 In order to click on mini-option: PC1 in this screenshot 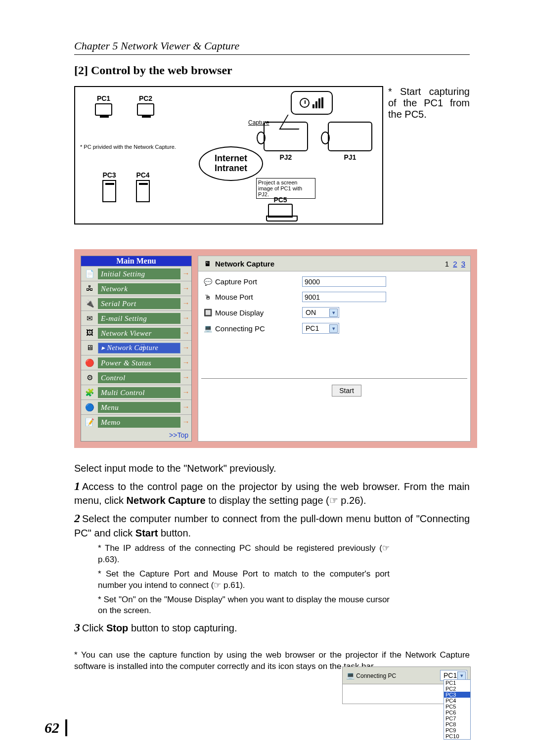, I will do `click(457, 683)`.